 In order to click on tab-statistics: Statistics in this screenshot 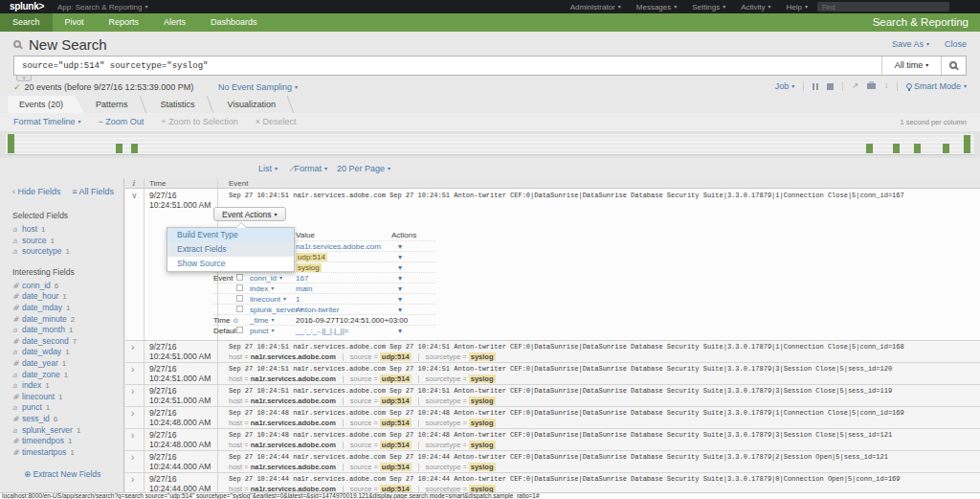, I will do `click(183, 104)`.